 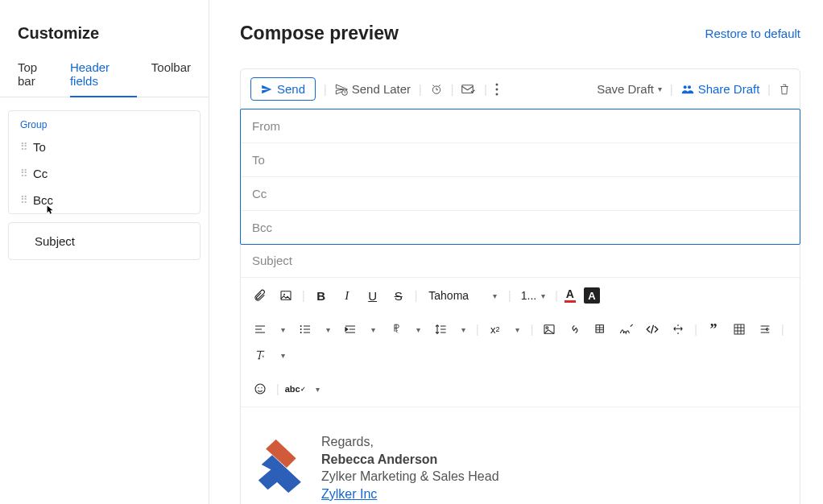 What do you see at coordinates (399, 295) in the screenshot?
I see `strike-button: S` at bounding box center [399, 295].